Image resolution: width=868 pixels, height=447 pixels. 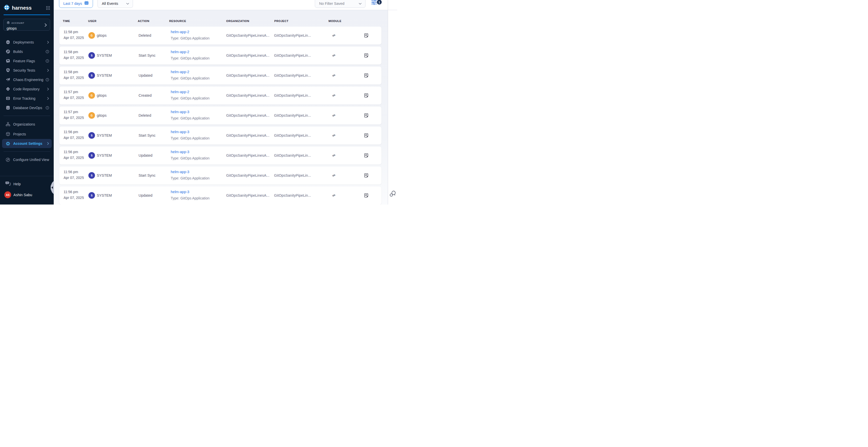 What do you see at coordinates (377, 3) in the screenshot?
I see `filter-button: 1` at bounding box center [377, 3].